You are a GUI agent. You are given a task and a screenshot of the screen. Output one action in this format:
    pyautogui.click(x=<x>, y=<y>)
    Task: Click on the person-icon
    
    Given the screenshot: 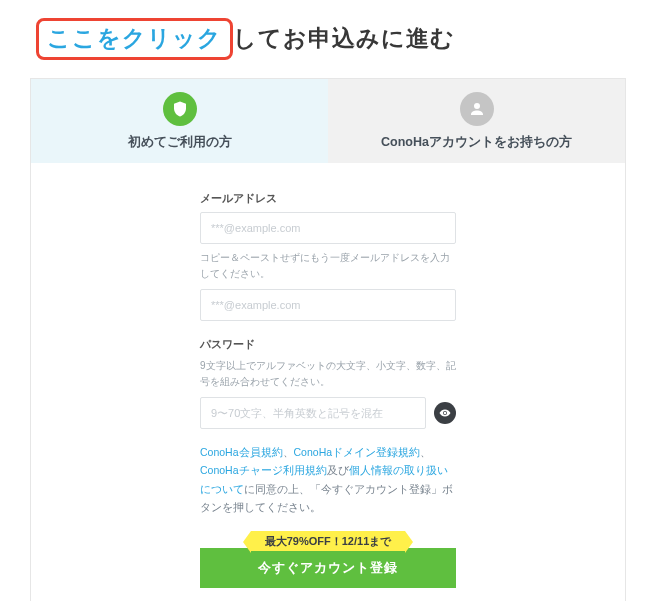 What is the action you would take?
    pyautogui.click(x=477, y=109)
    